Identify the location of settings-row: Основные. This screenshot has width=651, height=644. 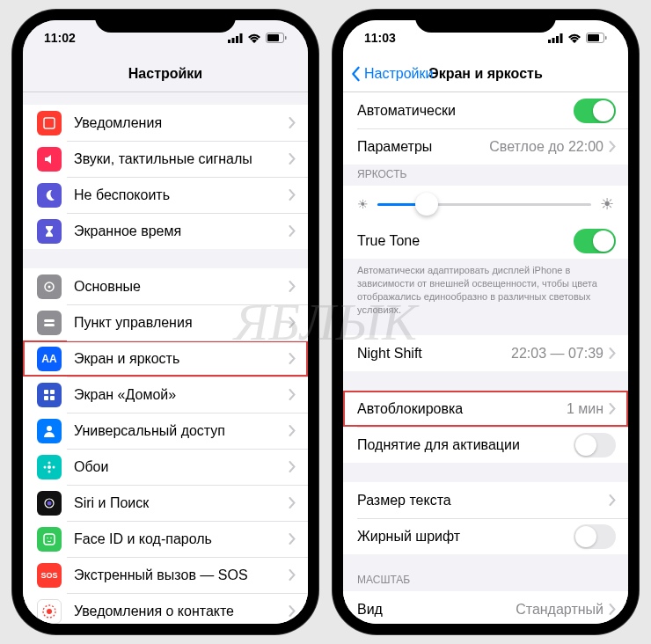
(165, 287).